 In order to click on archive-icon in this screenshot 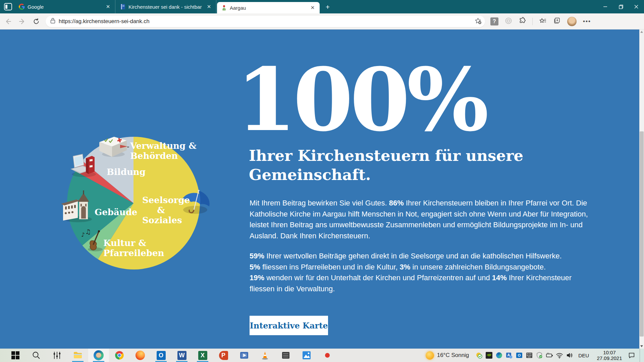, I will do `click(286, 355)`.